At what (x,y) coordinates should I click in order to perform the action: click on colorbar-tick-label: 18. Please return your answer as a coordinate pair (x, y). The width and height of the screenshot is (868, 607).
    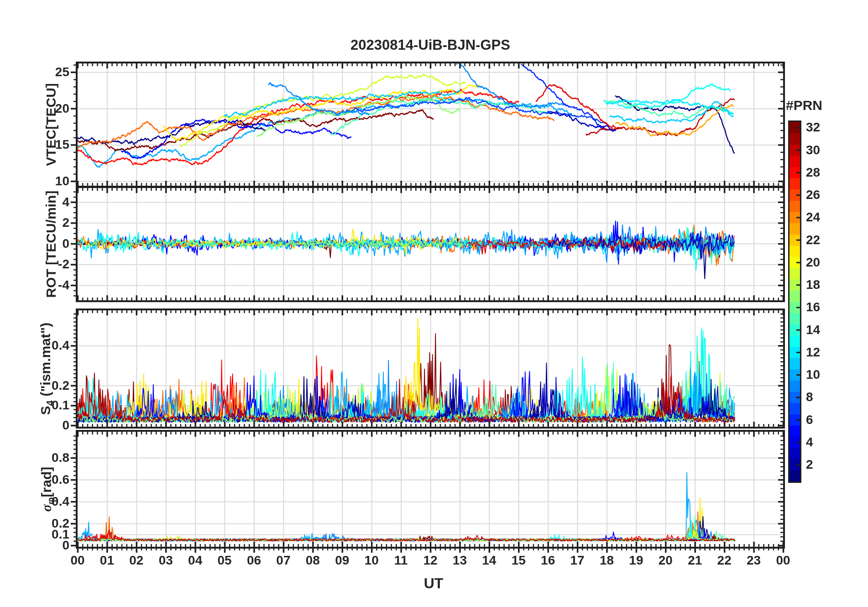
    Looking at the image, I should click on (824, 285).